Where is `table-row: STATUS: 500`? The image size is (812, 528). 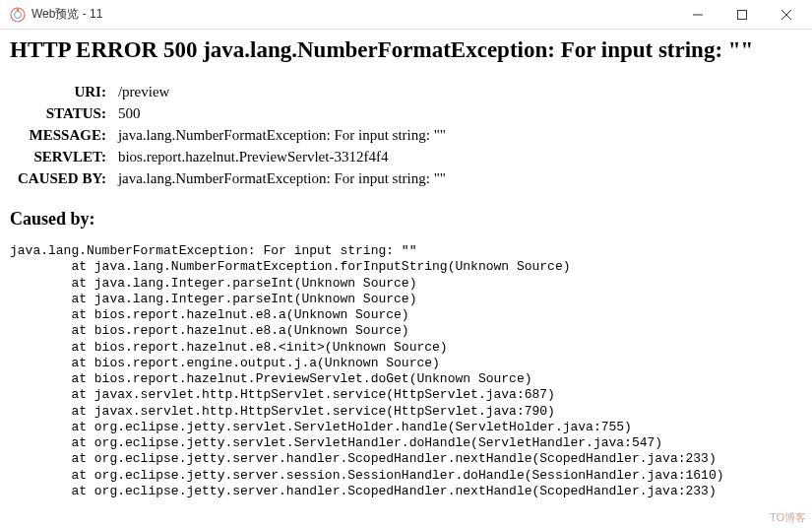
table-row: STATUS: 500 is located at coordinates (232, 113).